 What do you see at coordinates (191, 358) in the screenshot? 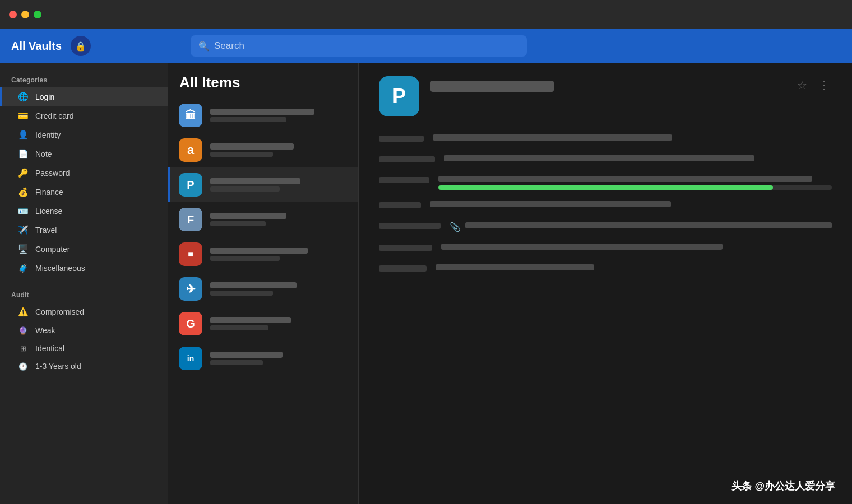
I see `item-icon-linkedin: in` at bounding box center [191, 358].